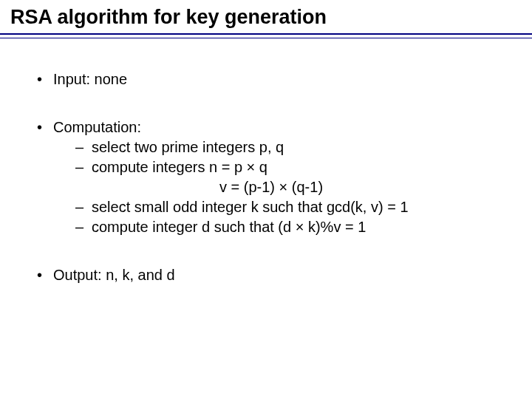  I want to click on title-divider-thick, so click(266, 34).